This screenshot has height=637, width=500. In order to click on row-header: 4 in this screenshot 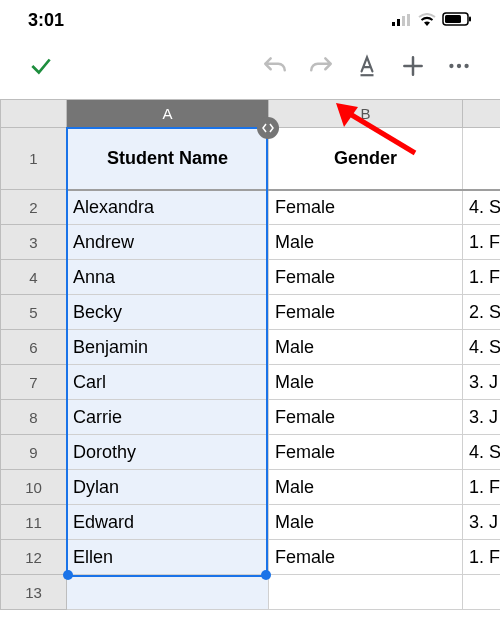, I will do `click(34, 278)`.